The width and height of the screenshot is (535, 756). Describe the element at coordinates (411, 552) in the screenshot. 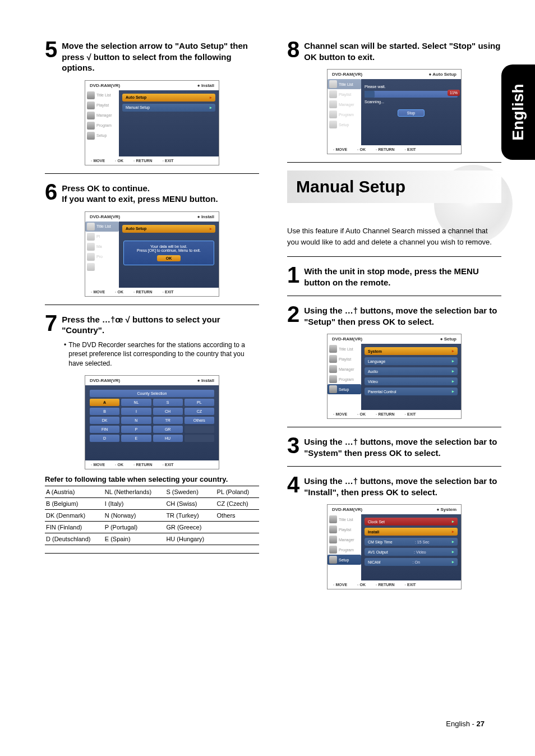

I see `menu-av1: AV1 Output: Video▸` at that location.